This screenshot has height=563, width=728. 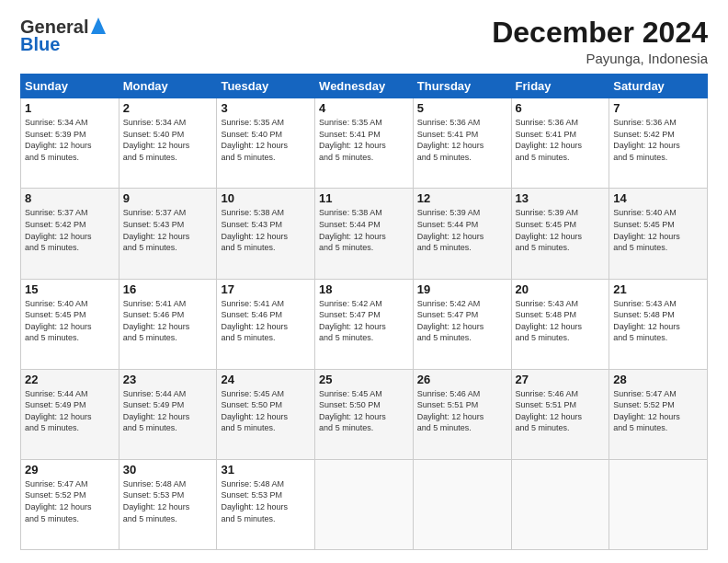 I want to click on calendar-cell: 15Sunrise: 5:40 AM Sunset: 5:45 PM Dayli…, so click(x=70, y=324).